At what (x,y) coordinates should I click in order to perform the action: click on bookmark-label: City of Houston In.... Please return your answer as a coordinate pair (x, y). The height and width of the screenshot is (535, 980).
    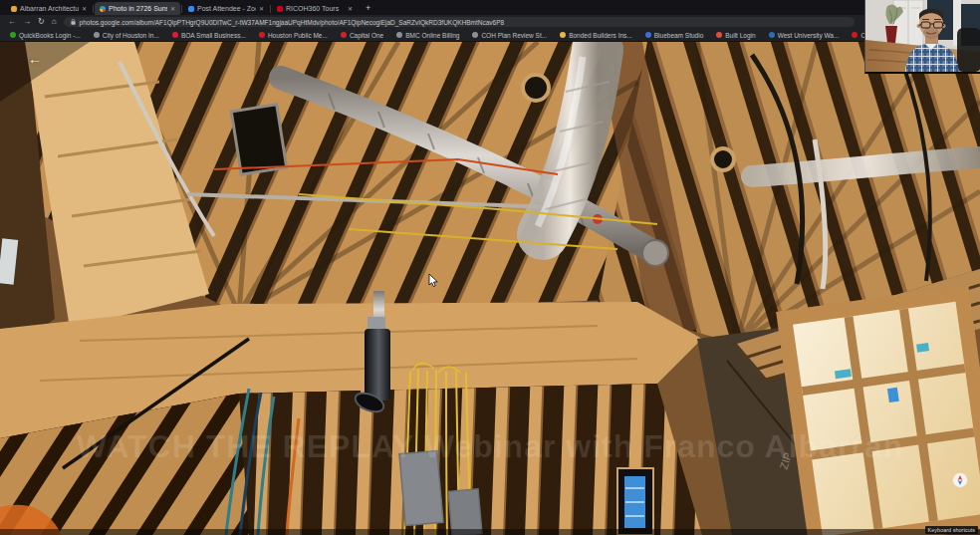
    Looking at the image, I should click on (131, 36).